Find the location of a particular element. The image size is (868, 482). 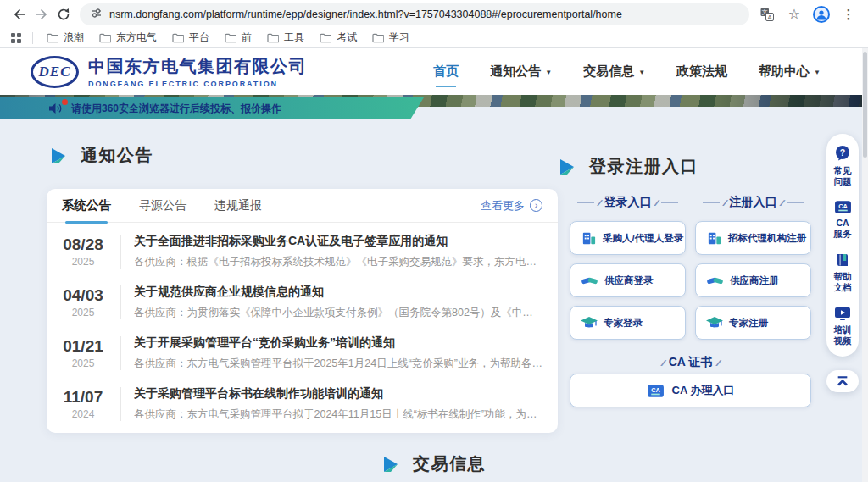

video-icon is located at coordinates (843, 313).